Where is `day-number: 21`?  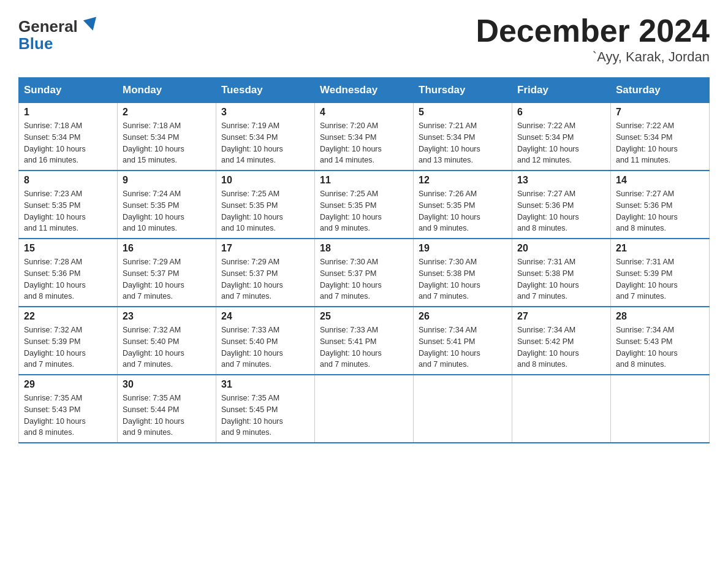 day-number: 21 is located at coordinates (660, 248).